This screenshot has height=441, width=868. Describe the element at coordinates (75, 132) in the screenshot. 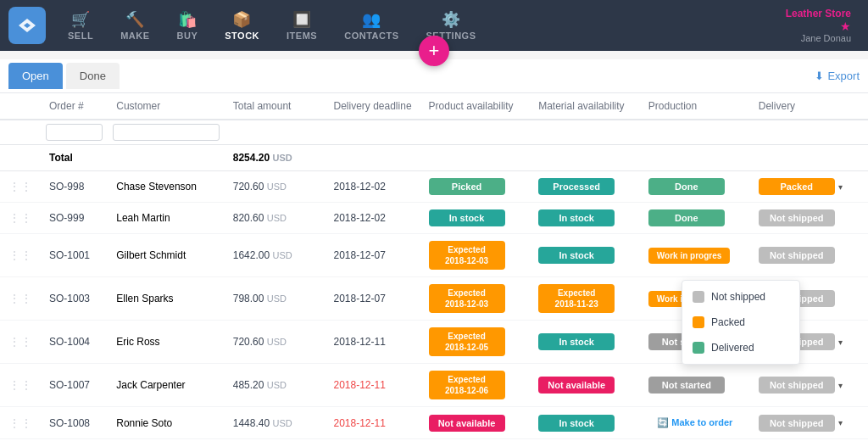

I see `filter-order` at that location.